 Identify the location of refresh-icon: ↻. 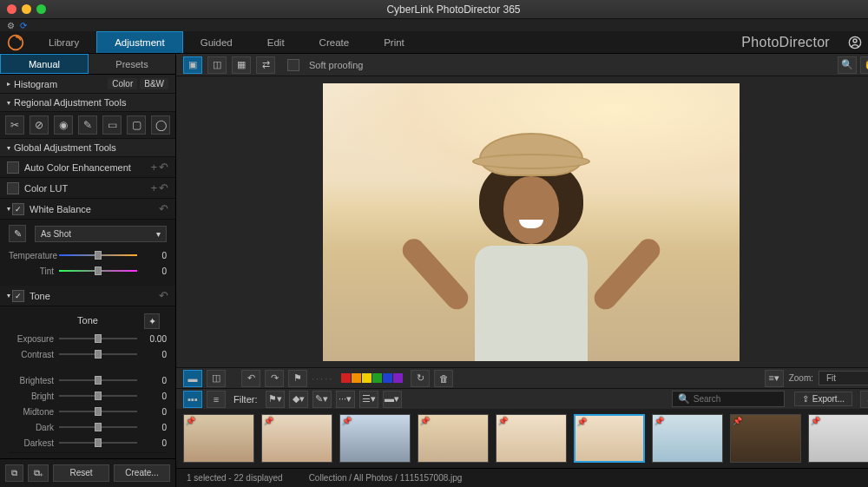
(420, 378).